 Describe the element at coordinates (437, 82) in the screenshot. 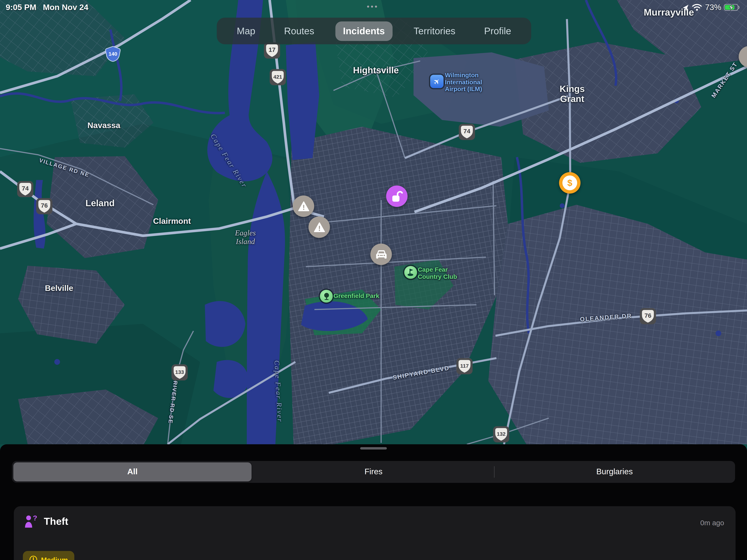

I see `airport-poi: ✈` at that location.